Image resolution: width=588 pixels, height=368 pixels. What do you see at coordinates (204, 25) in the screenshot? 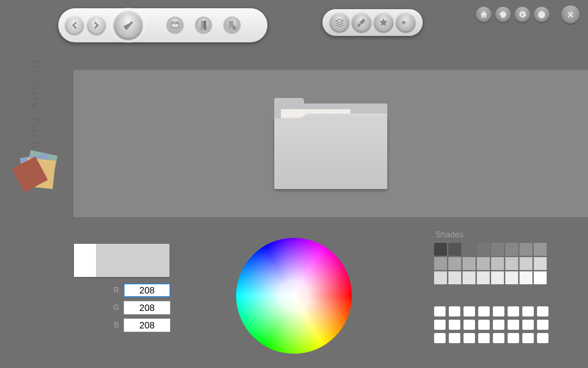
I see `bookmark-button` at bounding box center [204, 25].